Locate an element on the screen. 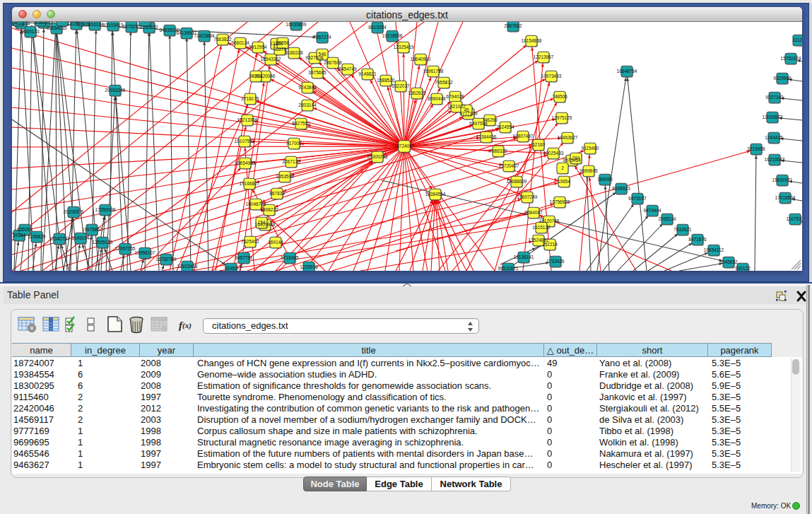 The height and width of the screenshot is (514, 812). svg-text: 7955812 is located at coordinates (444, 82).